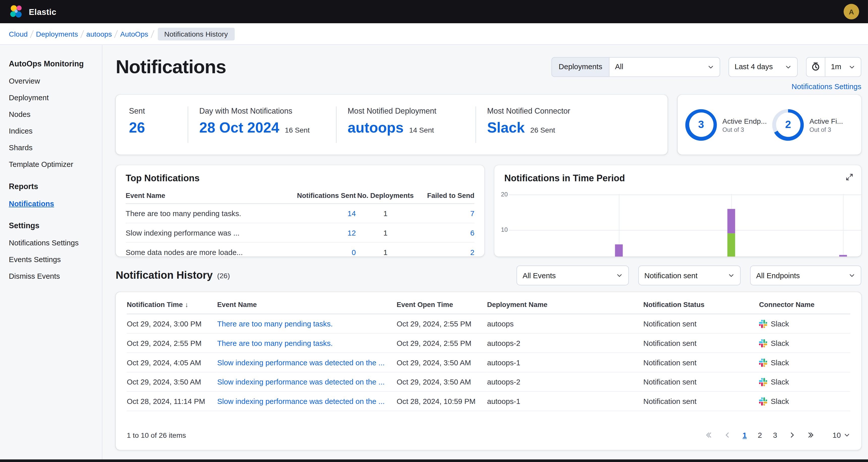  What do you see at coordinates (51, 204) in the screenshot?
I see `sidebar-item-notifications: Notifications` at bounding box center [51, 204].